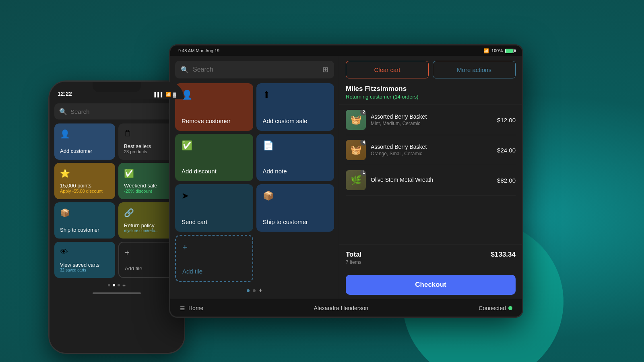 This screenshot has width=644, height=362. What do you see at coordinates (256, 70) in the screenshot?
I see `tablet-search-input` at bounding box center [256, 70].